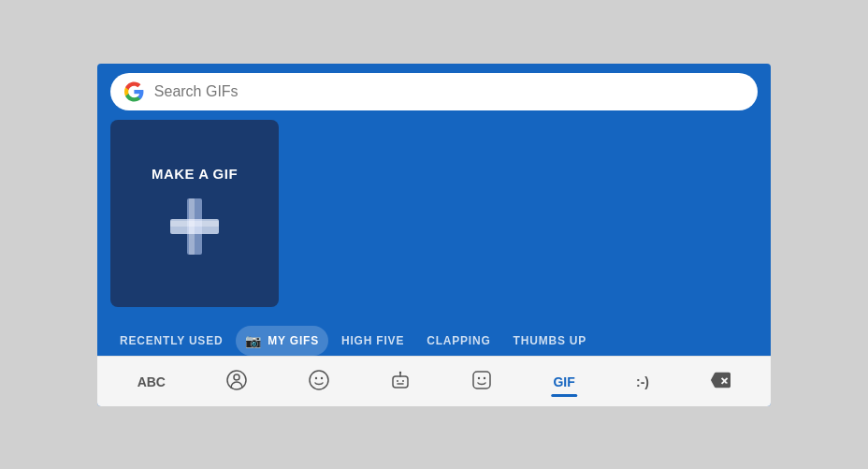 The image size is (868, 469). Describe the element at coordinates (282, 341) in the screenshot. I see `tab-my-gifs: 📷 MY GIFS` at that location.